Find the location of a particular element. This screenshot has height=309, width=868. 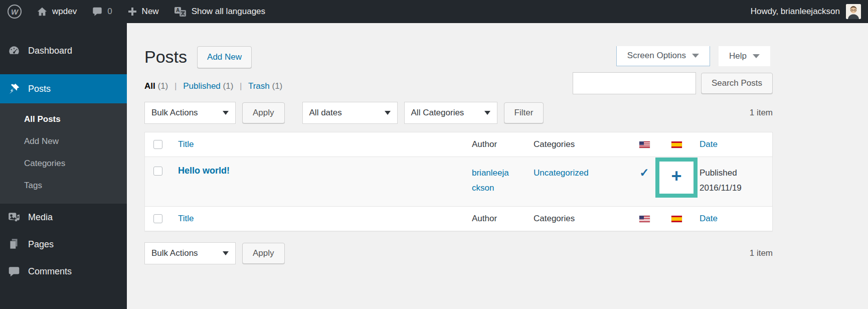

posts-submenu: All Posts Add New Categories Tags is located at coordinates (63, 153).